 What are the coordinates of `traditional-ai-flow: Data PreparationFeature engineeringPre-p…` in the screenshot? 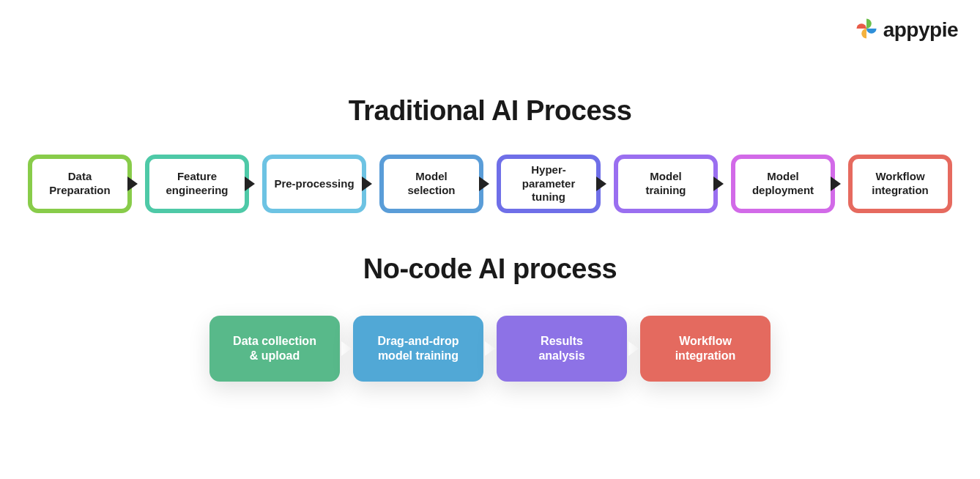 It's located at (490, 184).